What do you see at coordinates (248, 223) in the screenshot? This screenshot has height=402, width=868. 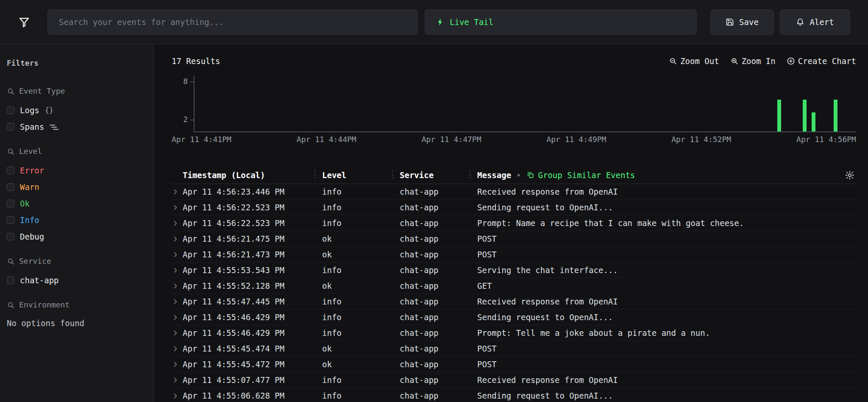 I see `row-timestamp: Apr 11 4:56:22.523 PM` at bounding box center [248, 223].